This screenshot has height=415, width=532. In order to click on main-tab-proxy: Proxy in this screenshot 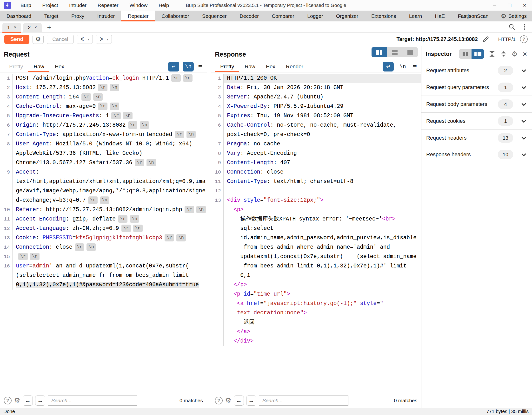, I will do `click(78, 16)`.